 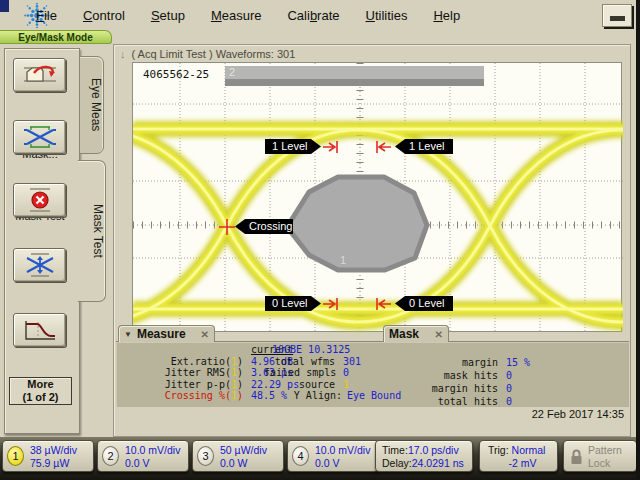 What do you see at coordinates (343, 260) in the screenshot?
I see `mask-region-center-label: 1` at bounding box center [343, 260].